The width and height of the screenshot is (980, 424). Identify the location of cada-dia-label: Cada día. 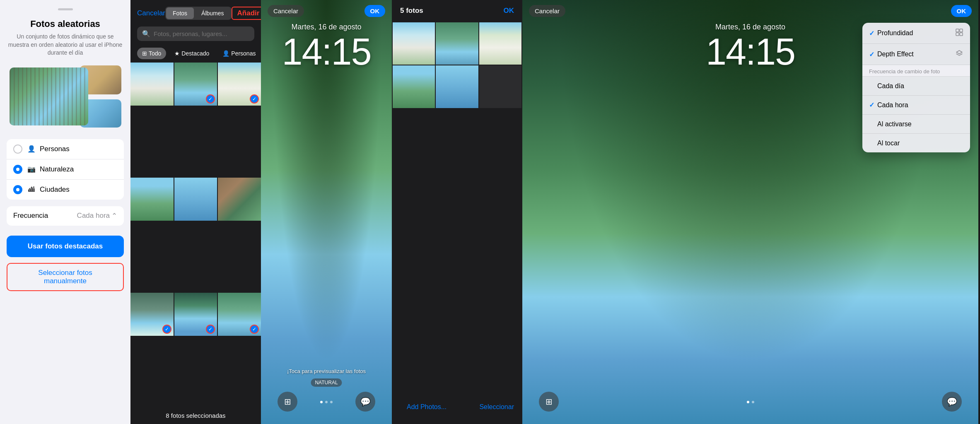
(920, 86).